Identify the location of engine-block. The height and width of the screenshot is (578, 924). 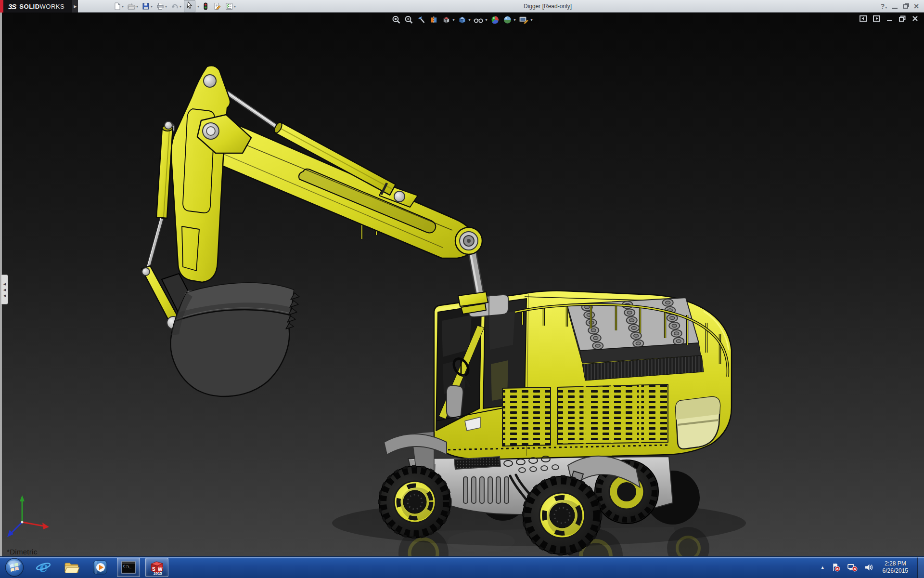
(635, 339).